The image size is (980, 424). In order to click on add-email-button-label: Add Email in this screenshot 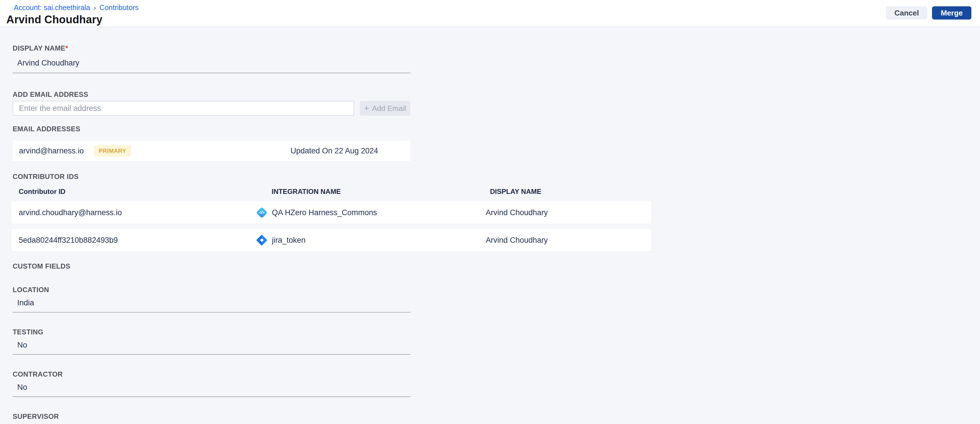, I will do `click(389, 108)`.